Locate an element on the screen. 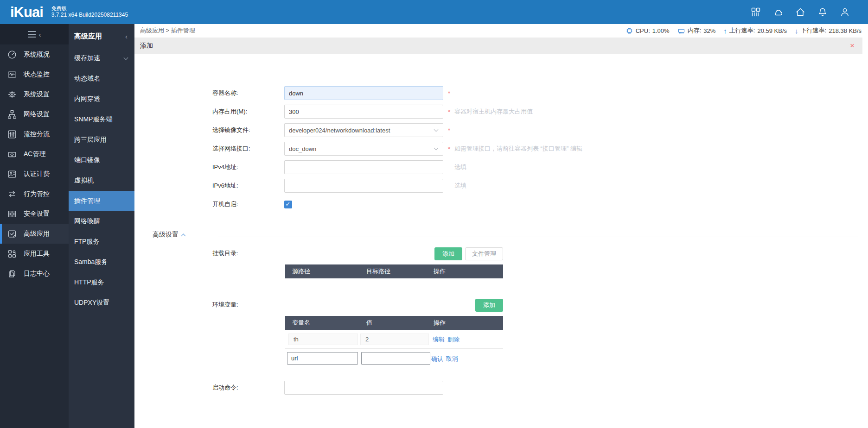 The width and height of the screenshot is (868, 428). memory-status: 内存: 32% is located at coordinates (696, 31).